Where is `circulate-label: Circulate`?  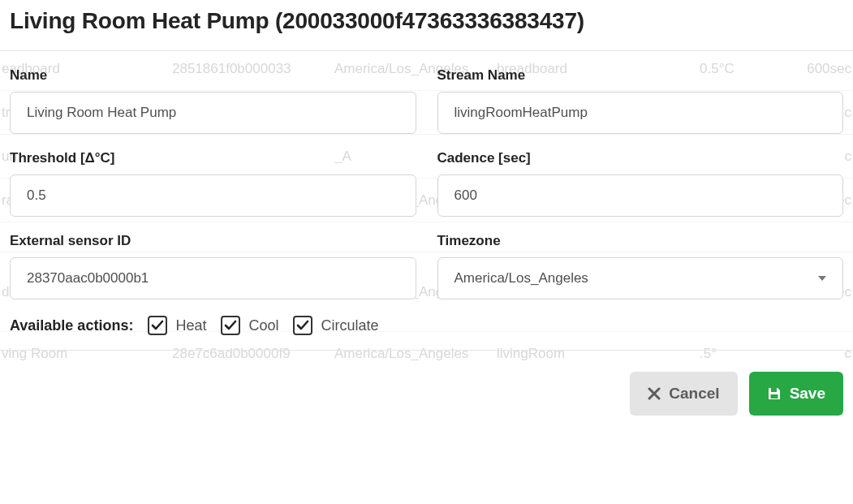 circulate-label: Circulate is located at coordinates (349, 326).